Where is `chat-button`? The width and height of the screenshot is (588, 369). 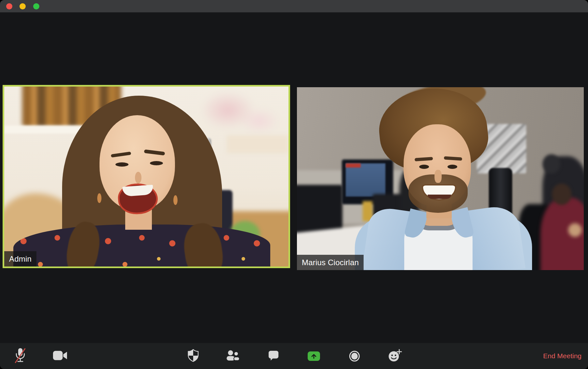
chat-button is located at coordinates (274, 356).